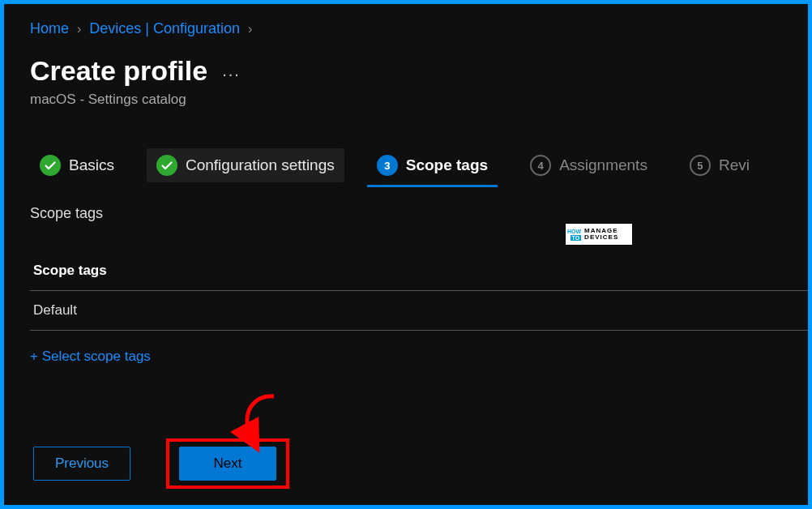  Describe the element at coordinates (599, 234) in the screenshot. I see `watermark-logo: HOW TO MANAGE DEVICES` at that location.